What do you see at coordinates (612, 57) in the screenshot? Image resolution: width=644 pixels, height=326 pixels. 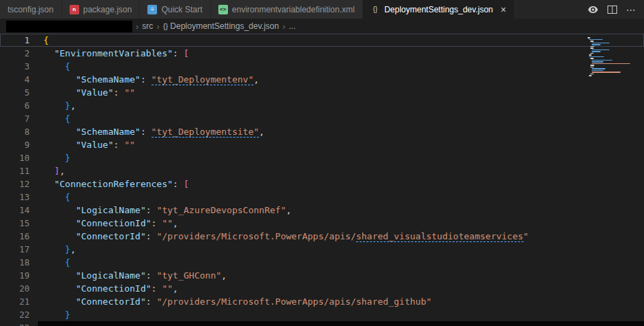 I see `minimap` at bounding box center [612, 57].